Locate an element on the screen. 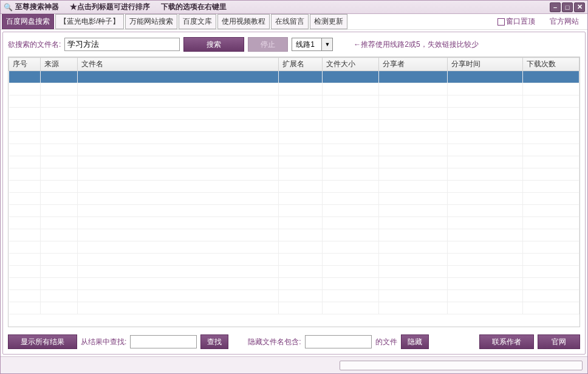 Image resolution: width=588 pixels, height=374 pixels. col-header-sharetime: 分享时间 is located at coordinates (485, 64).